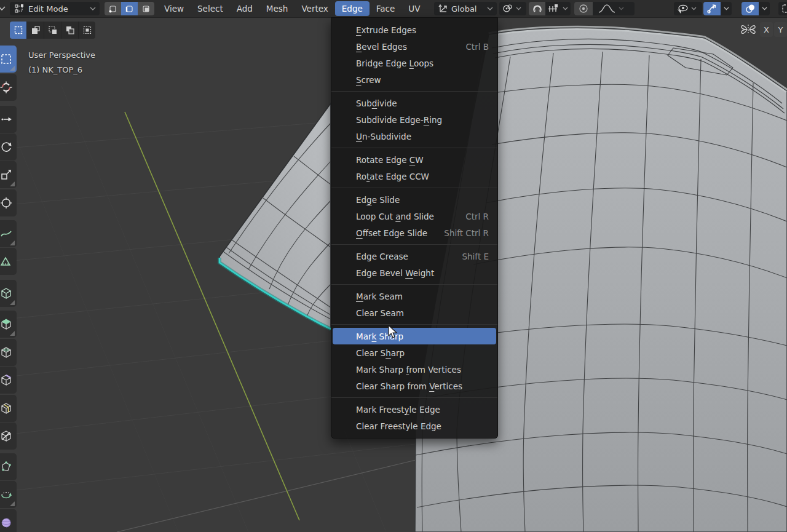 The height and width of the screenshot is (532, 787). I want to click on tool-move-button, so click(9, 119).